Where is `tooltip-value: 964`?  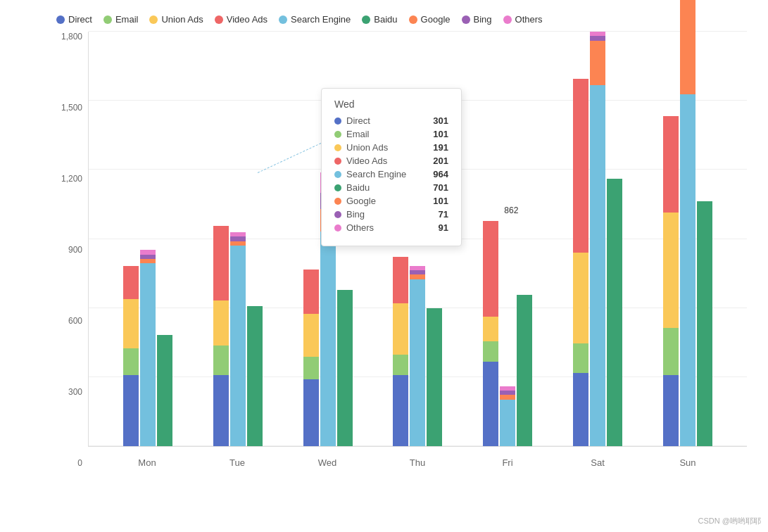 tooltip-value: 964 is located at coordinates (441, 175).